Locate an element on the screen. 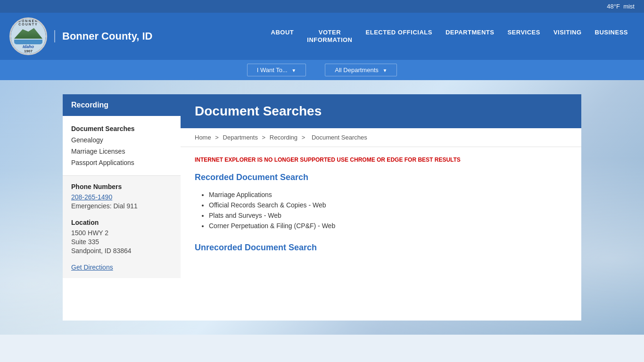  i-want-to-button: I Want To... ▼ is located at coordinates (277, 70).